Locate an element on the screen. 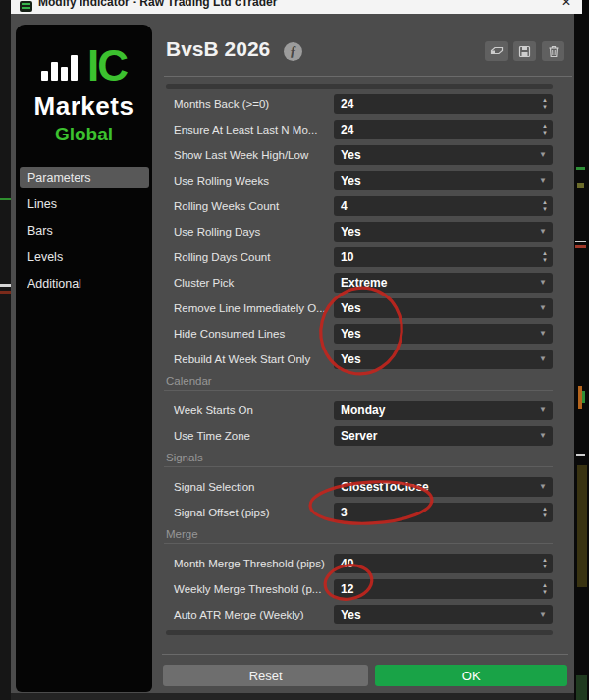  sidebar-item-label: Bars is located at coordinates (40, 231).